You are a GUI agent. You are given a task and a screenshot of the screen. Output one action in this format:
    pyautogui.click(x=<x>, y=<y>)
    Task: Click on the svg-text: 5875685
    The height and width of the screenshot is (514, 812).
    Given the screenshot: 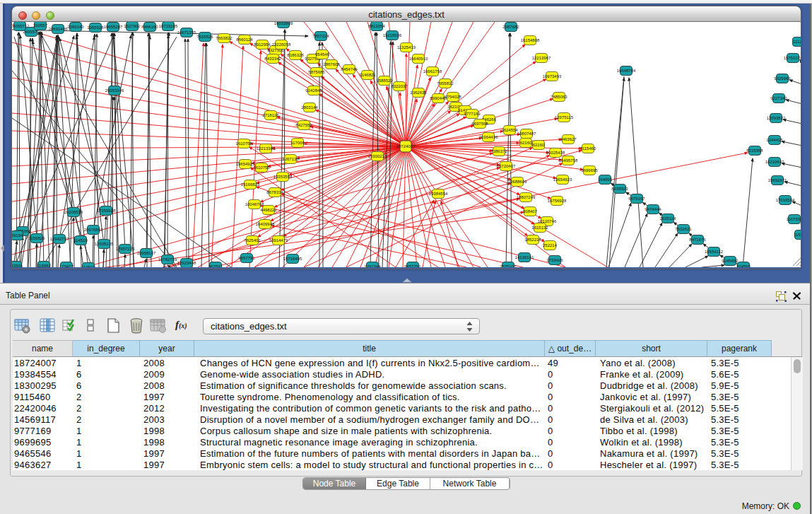 What is the action you would take?
    pyautogui.click(x=317, y=72)
    